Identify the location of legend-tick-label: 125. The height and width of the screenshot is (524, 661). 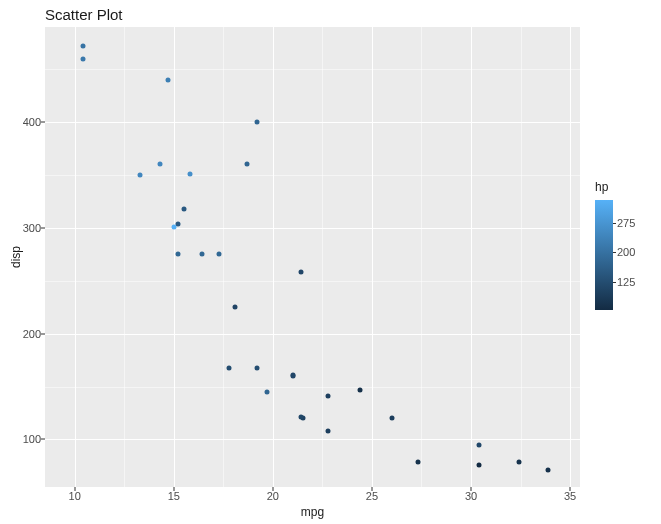
(626, 282).